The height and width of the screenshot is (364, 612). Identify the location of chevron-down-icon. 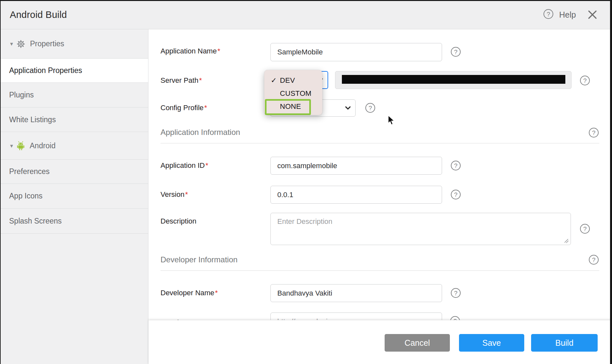
(348, 108).